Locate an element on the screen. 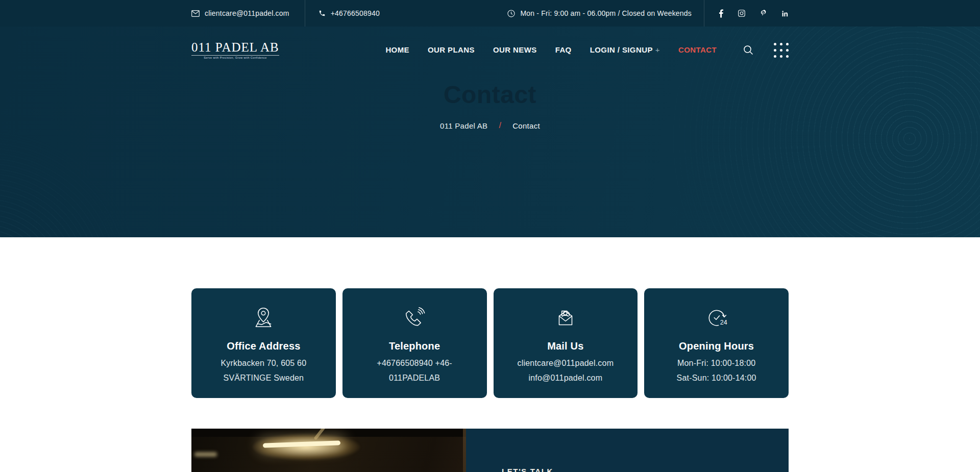 Image resolution: width=980 pixels, height=472 pixels. card-text: Sat-Sun: 10:00-14:00 is located at coordinates (717, 378).